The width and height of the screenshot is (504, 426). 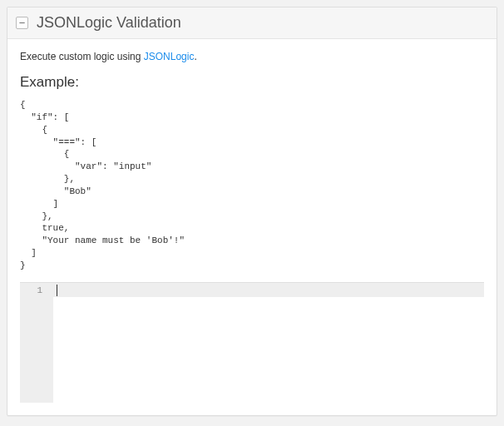 I want to click on description-text: Execute custom logic using JSONLogic., so click(x=252, y=57).